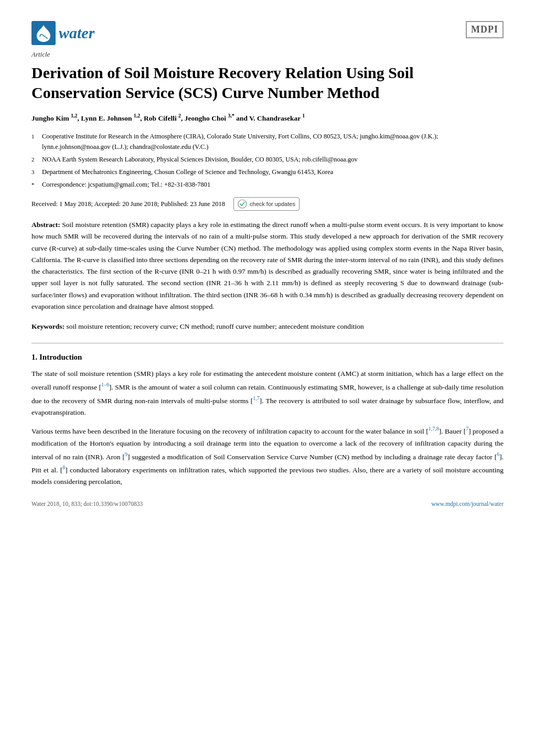  Describe the element at coordinates (268, 358) in the screenshot. I see `section1-title: 1. Introduction` at that location.